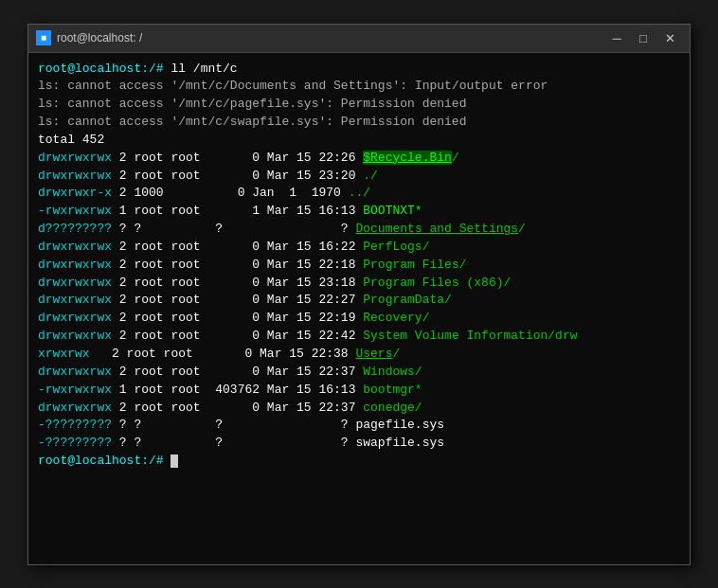 This screenshot has height=588, width=718. I want to click on window-controls: ─ □ ✕, so click(643, 38).